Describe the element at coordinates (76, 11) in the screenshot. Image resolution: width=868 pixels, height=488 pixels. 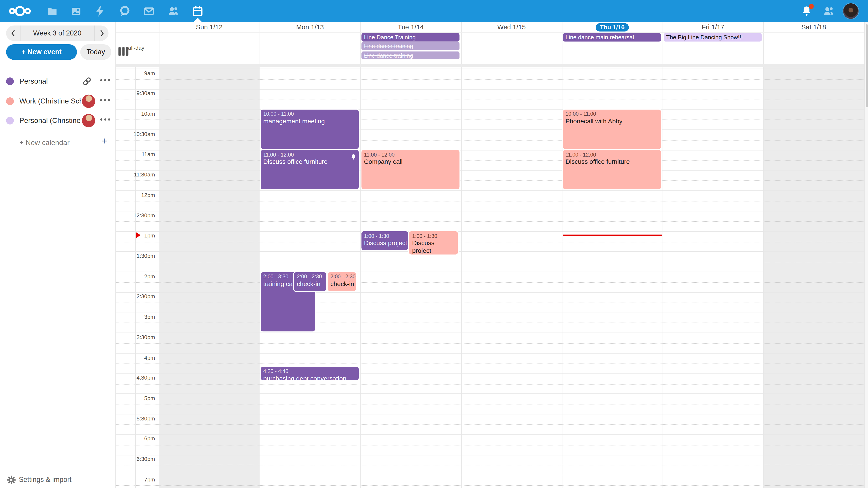
I see `photos-app-icon` at that location.